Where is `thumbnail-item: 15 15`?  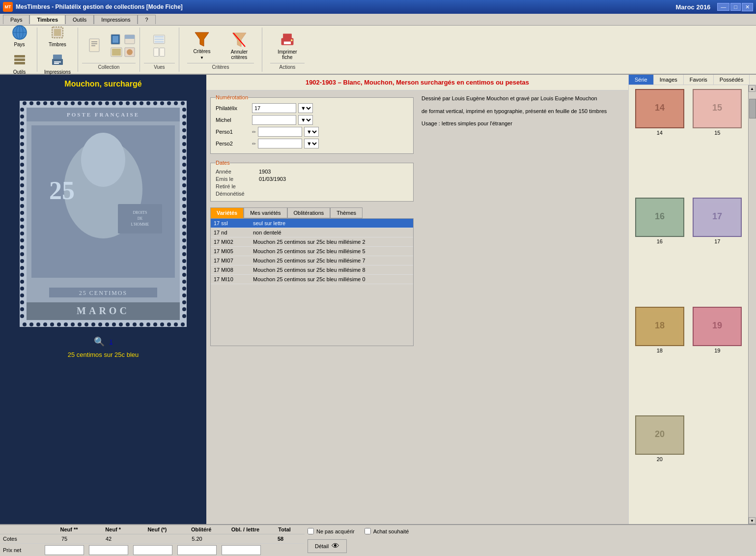
thumbnail-item: 15 15 is located at coordinates (718, 142).